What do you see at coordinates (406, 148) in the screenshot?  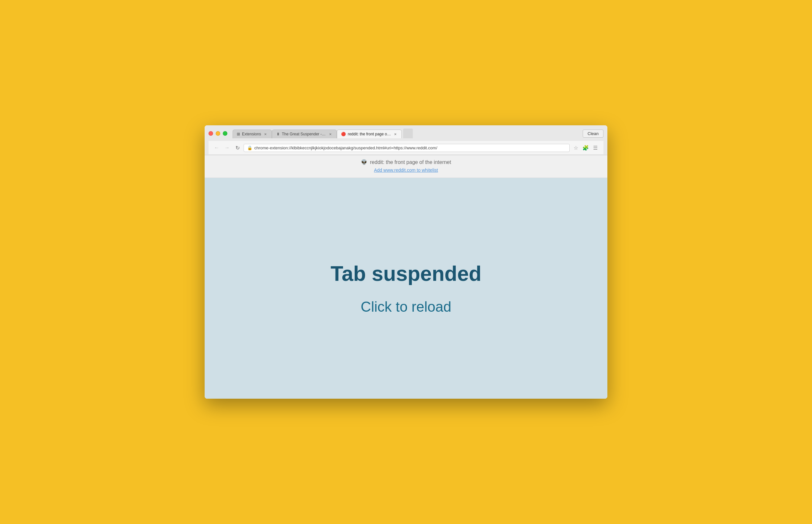 I see `address-bar: ← → ↻ 🔒 chrome-extension://klbibkeccnjlk…` at bounding box center [406, 148].